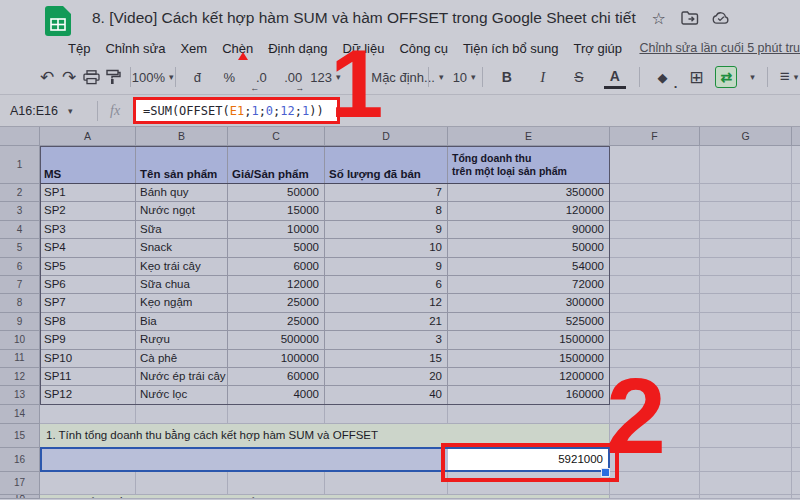  Describe the element at coordinates (182, 136) in the screenshot. I see `column-header-b: B` at that location.